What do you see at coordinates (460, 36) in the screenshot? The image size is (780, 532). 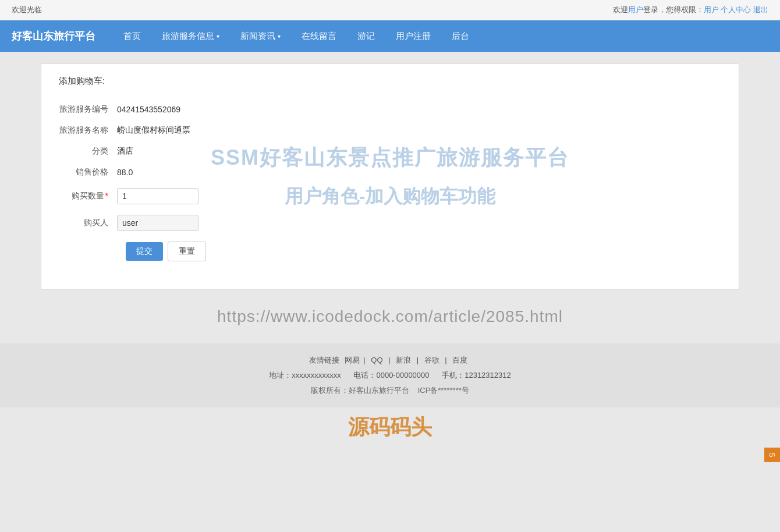 I see `nav-item-admin: 后台` at bounding box center [460, 36].